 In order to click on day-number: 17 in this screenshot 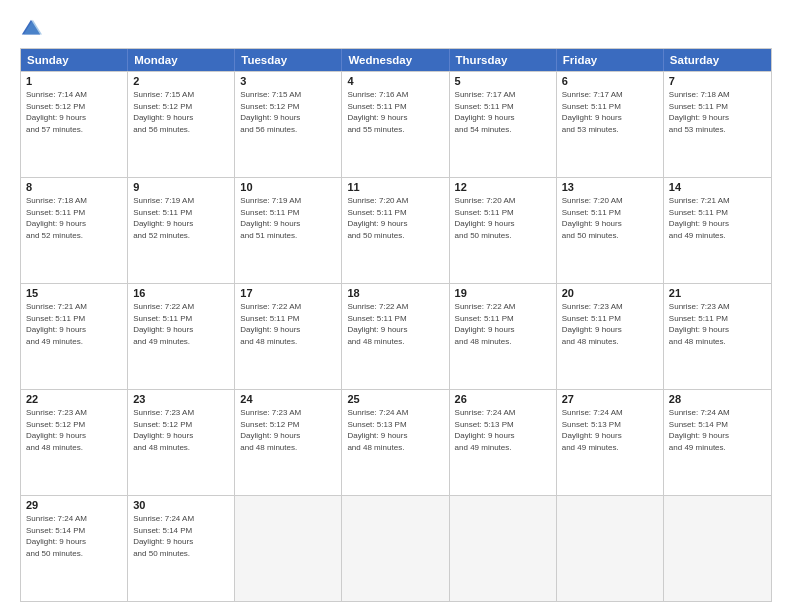, I will do `click(288, 293)`.